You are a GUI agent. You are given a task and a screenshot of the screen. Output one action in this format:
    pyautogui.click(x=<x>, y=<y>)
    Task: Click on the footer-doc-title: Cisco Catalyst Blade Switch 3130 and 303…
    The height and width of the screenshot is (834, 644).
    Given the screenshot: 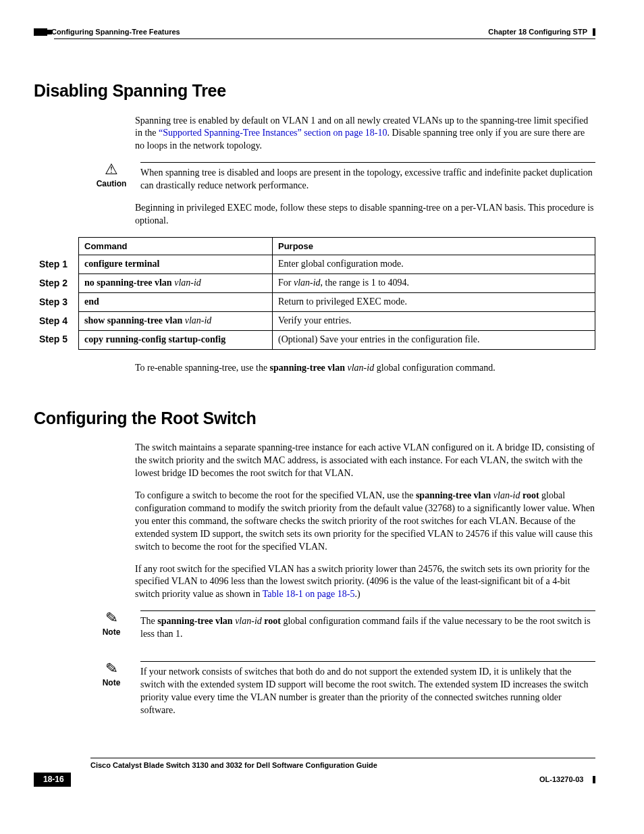 What is the action you would take?
    pyautogui.click(x=343, y=766)
    